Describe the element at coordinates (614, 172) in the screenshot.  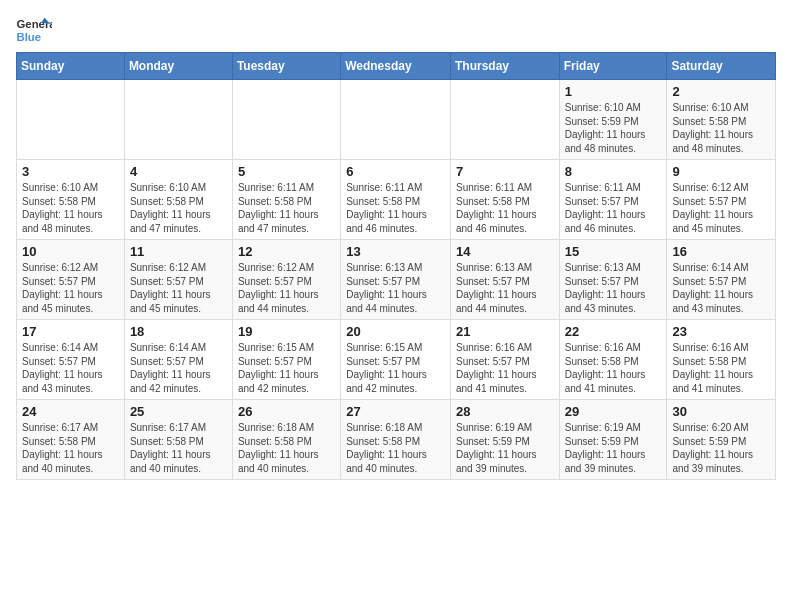
I see `day-number: 8` at that location.